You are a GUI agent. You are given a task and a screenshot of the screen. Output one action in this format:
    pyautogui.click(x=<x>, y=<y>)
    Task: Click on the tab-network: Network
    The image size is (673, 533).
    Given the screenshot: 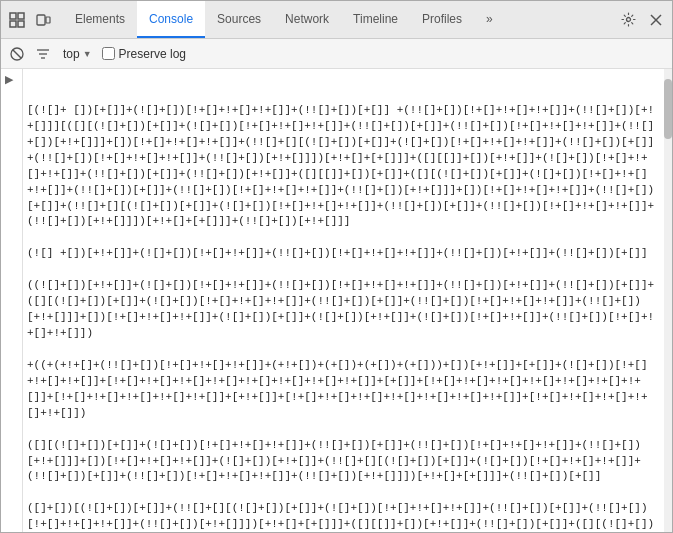 What is the action you would take?
    pyautogui.click(x=307, y=20)
    